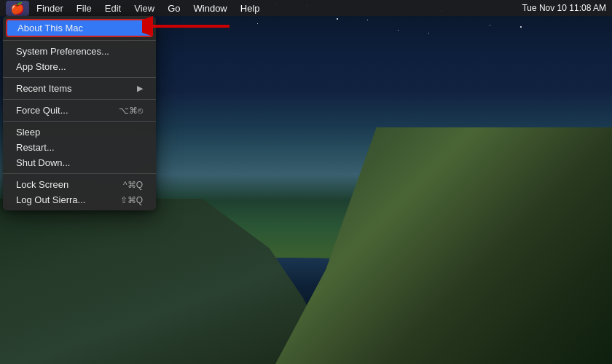 The image size is (612, 364). Describe the element at coordinates (79, 28) in the screenshot. I see `menu-item-about-this-mac: About This Mac` at that location.